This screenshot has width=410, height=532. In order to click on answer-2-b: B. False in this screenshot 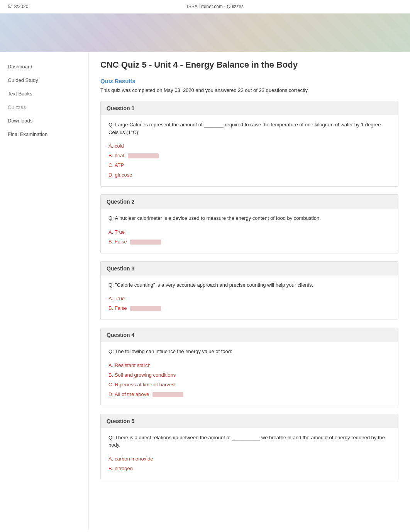, I will do `click(249, 242)`.